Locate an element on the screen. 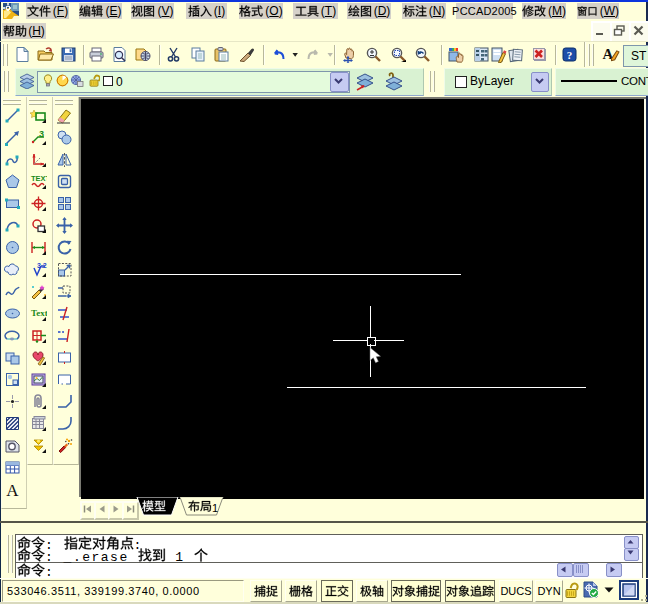 Image resolution: width=648 pixels, height=604 pixels. svg-text: TEXT is located at coordinates (39, 178).